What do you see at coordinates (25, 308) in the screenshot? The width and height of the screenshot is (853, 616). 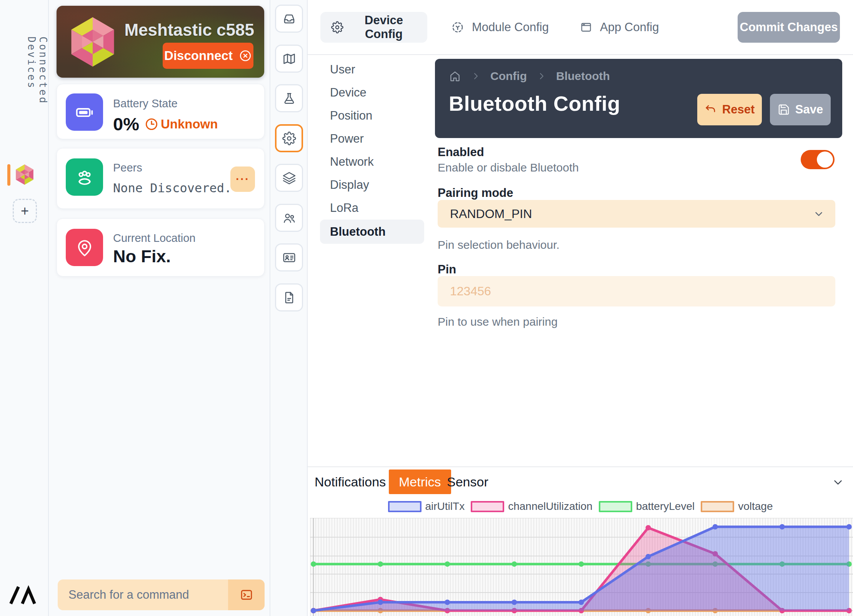 I see `connected-devices-rail: Connected Devices` at bounding box center [25, 308].